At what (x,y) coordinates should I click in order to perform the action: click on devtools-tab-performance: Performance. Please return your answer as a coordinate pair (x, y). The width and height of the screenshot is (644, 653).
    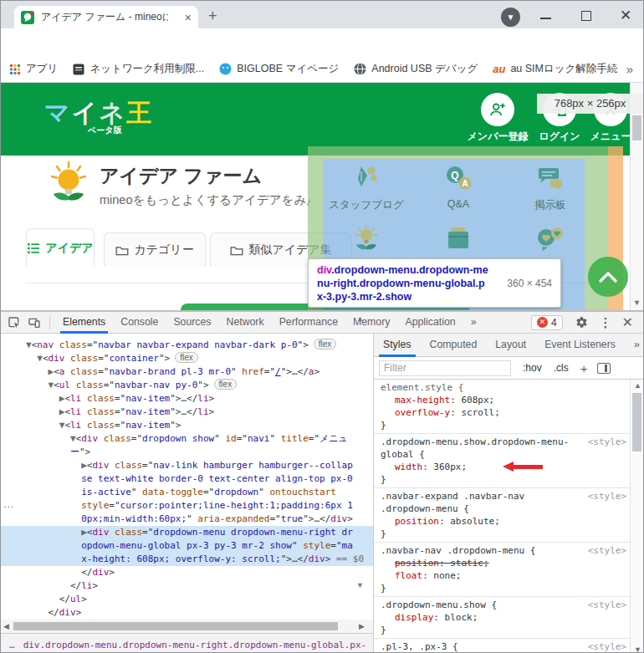
    Looking at the image, I should click on (309, 323).